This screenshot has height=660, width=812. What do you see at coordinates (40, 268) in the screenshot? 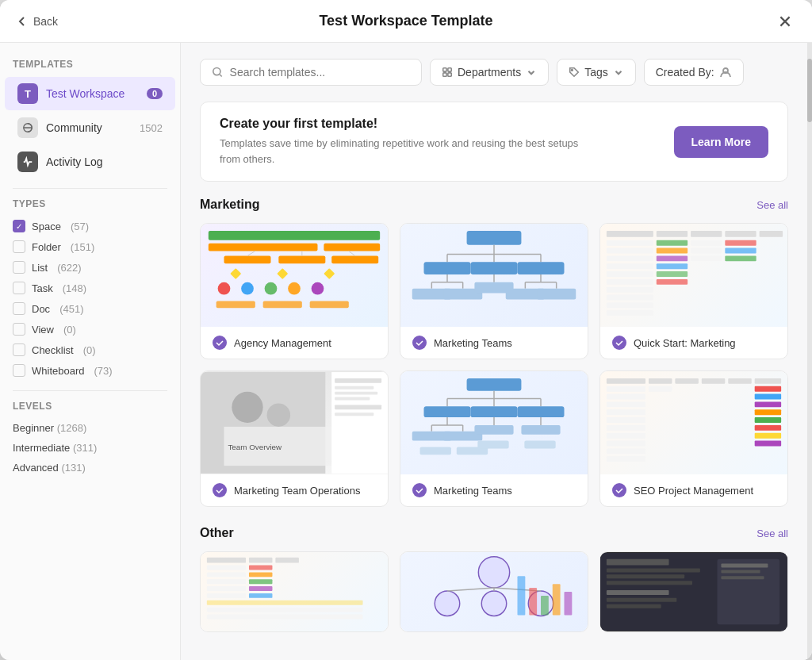
I see `list-label: List` at bounding box center [40, 268].